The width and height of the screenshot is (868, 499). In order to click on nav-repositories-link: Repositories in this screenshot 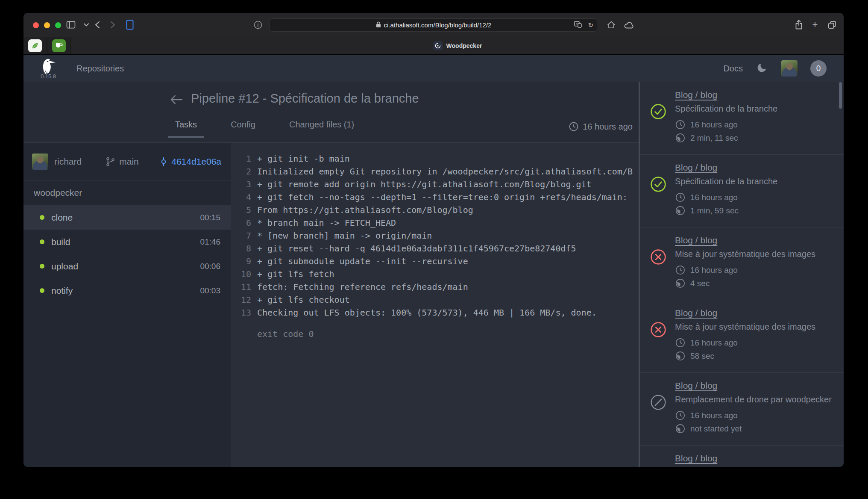, I will do `click(100, 68)`.